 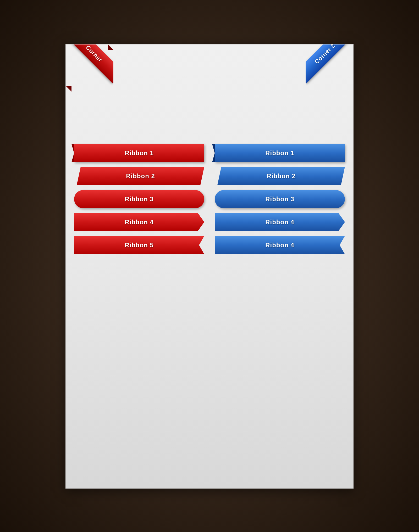 What do you see at coordinates (139, 153) in the screenshot?
I see `red-ribbon-1-label: Ribbon 1` at bounding box center [139, 153].